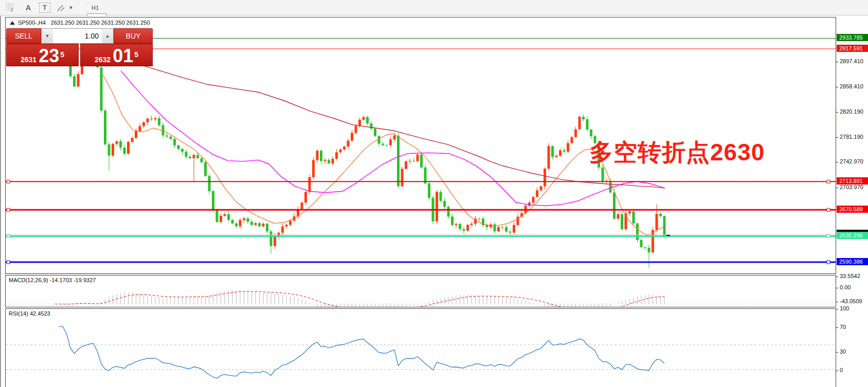 This screenshot has height=387, width=868. Describe the element at coordinates (841, 370) in the screenshot. I see `rsi-axis-label: 0` at that location.